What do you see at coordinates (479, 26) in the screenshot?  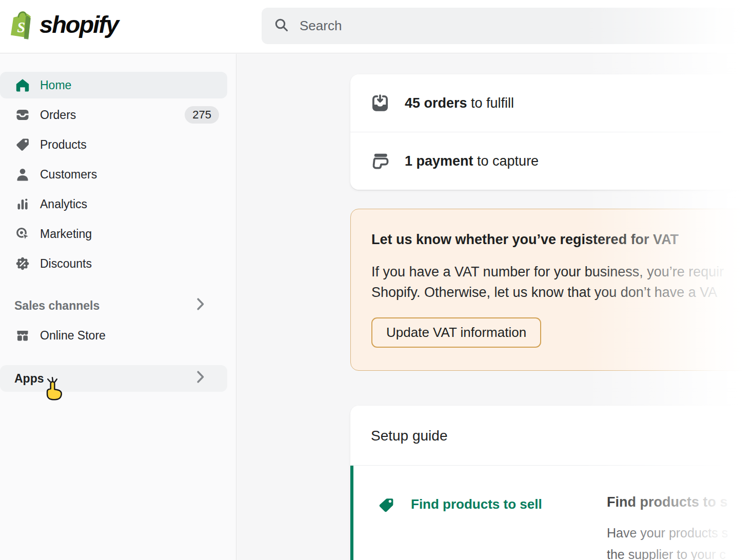 I see `search-input` at bounding box center [479, 26].